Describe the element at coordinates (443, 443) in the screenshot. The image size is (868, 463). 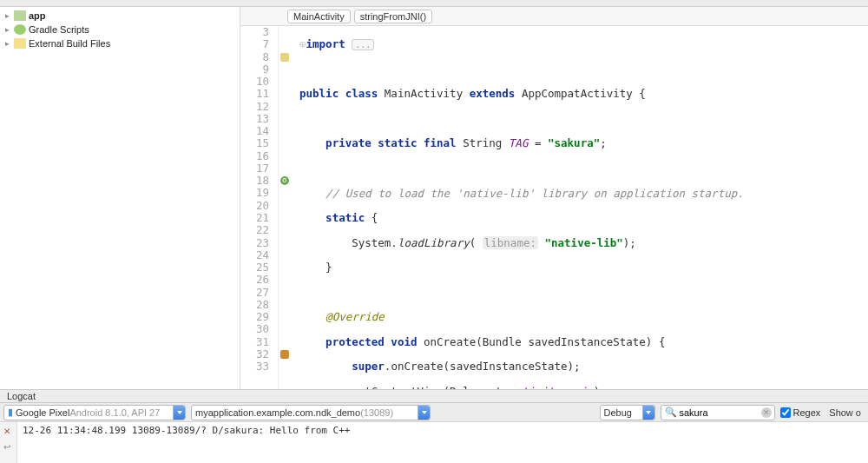
I see `log-line: 12-26 11:34:48.199 13089-13089/? D/sakur…` at that location.